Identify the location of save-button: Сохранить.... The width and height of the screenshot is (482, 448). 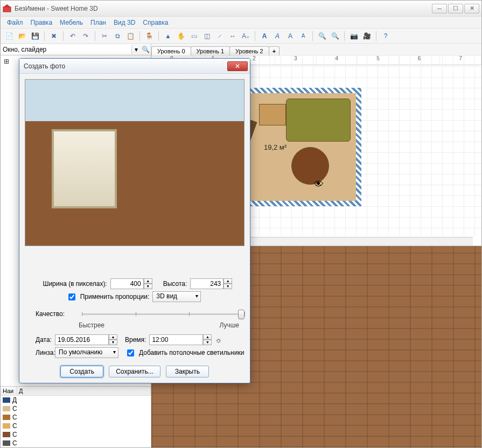
(135, 372).